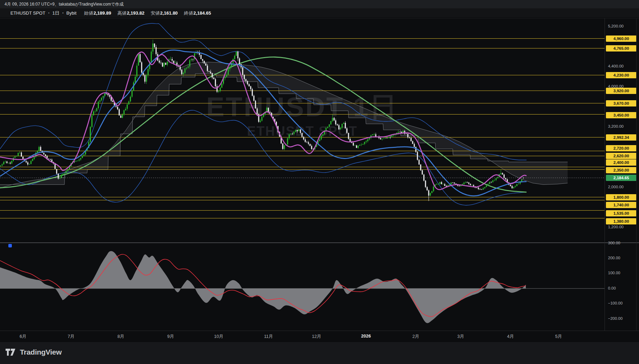 The image size is (639, 364). What do you see at coordinates (98, 13) in the screenshot?
I see `ohlc-pair: 始値2,189.89` at bounding box center [98, 13].